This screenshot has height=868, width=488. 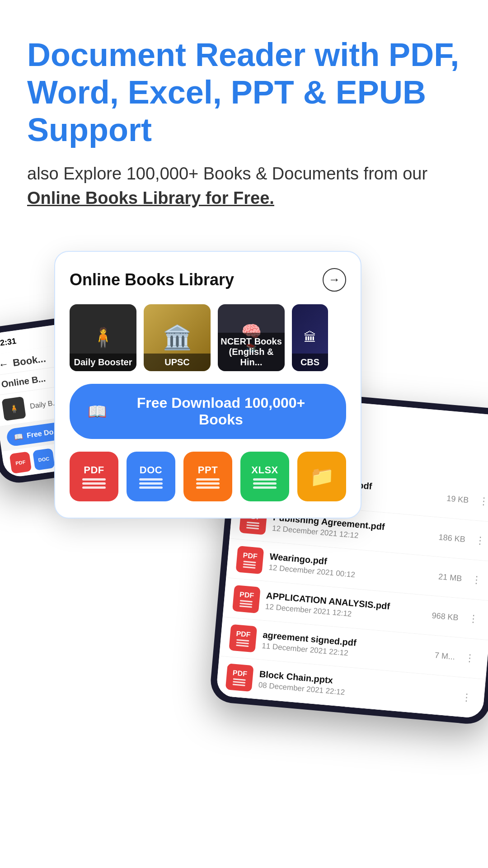 What do you see at coordinates (243, 638) in the screenshot?
I see `file-pdf-icon-5: PDF` at bounding box center [243, 638].